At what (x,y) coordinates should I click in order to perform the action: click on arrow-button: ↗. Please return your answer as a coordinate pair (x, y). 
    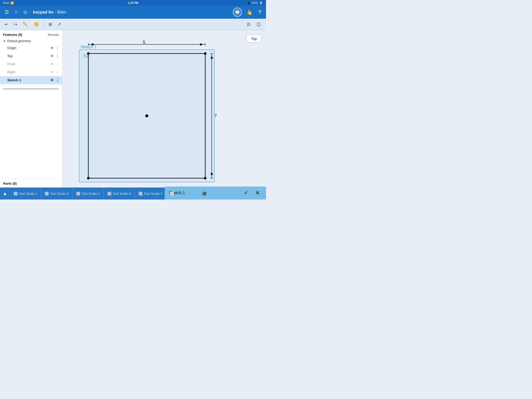
    Looking at the image, I should click on (59, 24).